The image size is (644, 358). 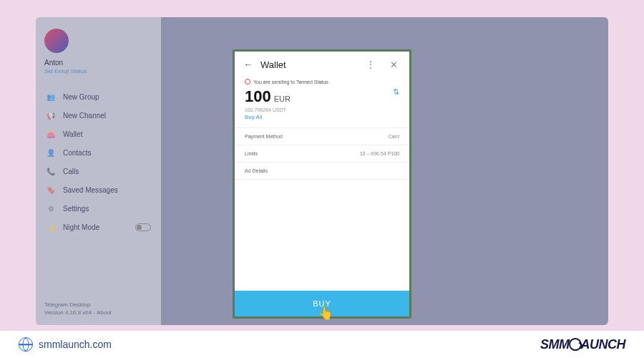 I want to click on send-notice: You are sending to Tanned Status, so click(x=322, y=82).